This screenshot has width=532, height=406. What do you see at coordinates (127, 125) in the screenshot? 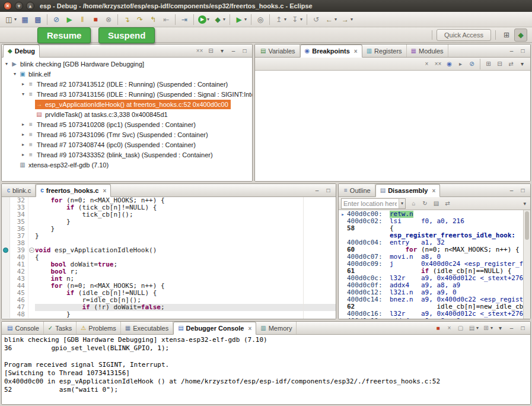
I see `debug-tree-item: ▸≡Thread #5 1073410208 (ipc1) (Suspended…` at bounding box center [127, 125].